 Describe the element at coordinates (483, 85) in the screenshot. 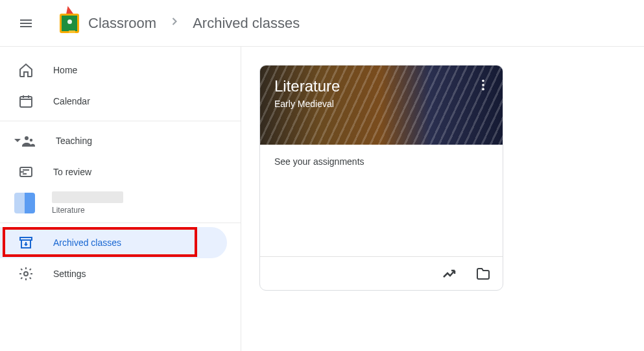

I see `class-card-more-button` at that location.